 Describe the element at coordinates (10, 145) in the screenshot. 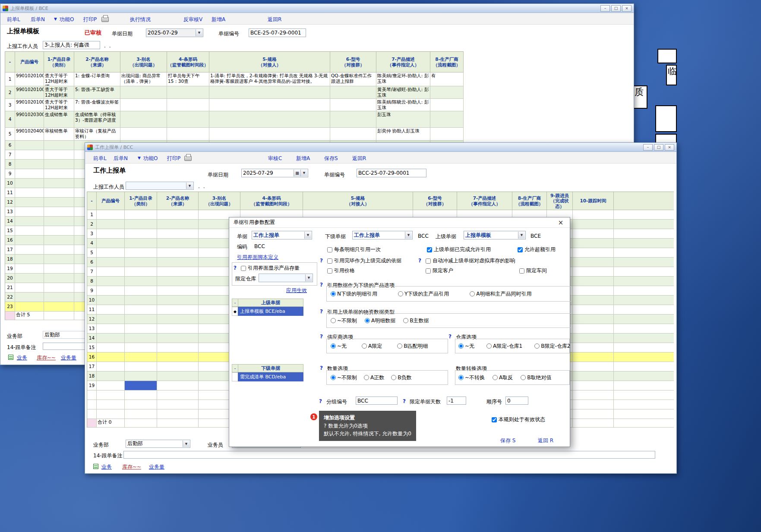

I see `template-grid-row-number: 6` at that location.